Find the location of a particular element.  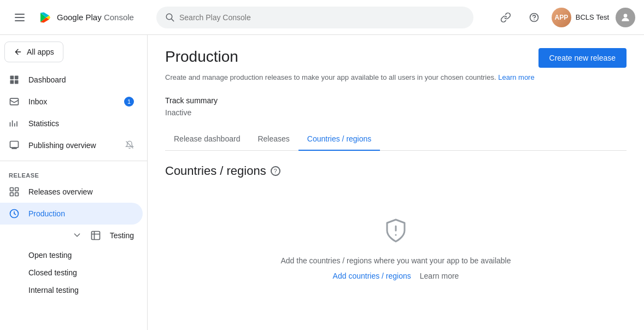

sidebar-sub-item-open-testing: Open testing is located at coordinates (71, 255).